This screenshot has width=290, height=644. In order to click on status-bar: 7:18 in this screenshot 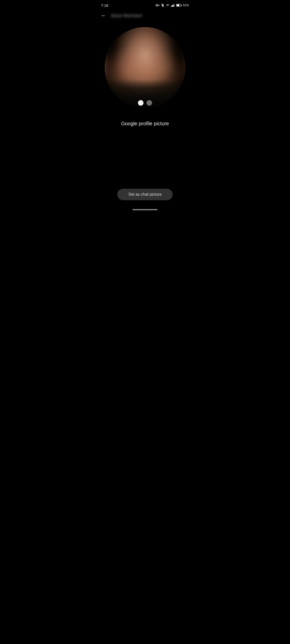, I will do `click(145, 5)`.